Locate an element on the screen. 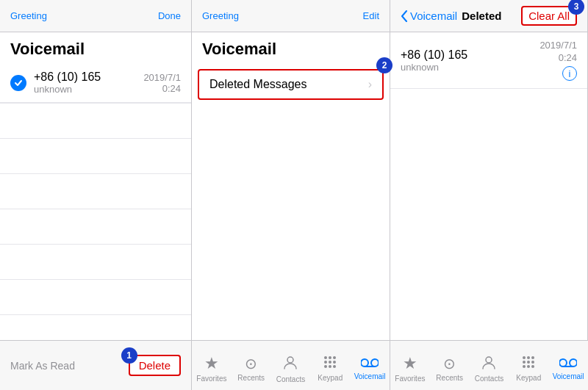  step3-badge: 3 is located at coordinates (576, 7).